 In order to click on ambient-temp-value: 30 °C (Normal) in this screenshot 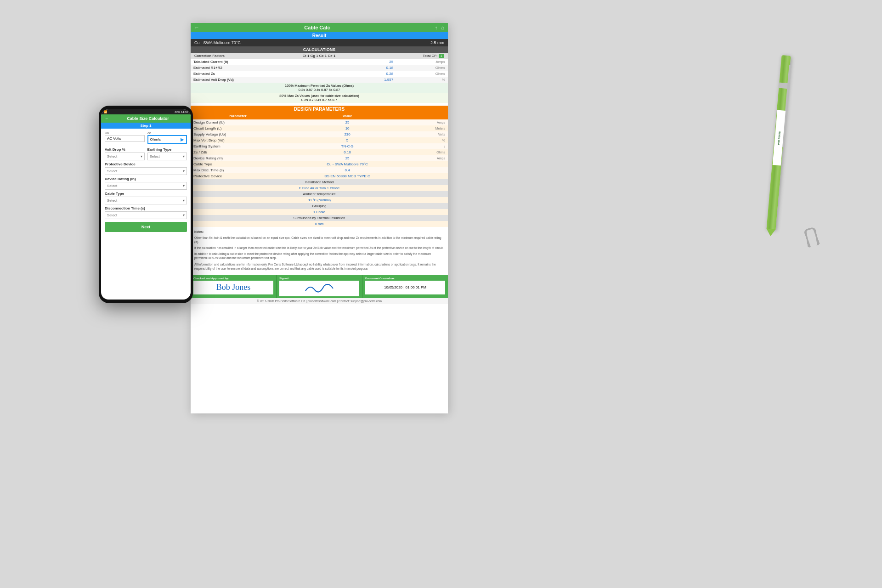, I will do `click(319, 200)`.